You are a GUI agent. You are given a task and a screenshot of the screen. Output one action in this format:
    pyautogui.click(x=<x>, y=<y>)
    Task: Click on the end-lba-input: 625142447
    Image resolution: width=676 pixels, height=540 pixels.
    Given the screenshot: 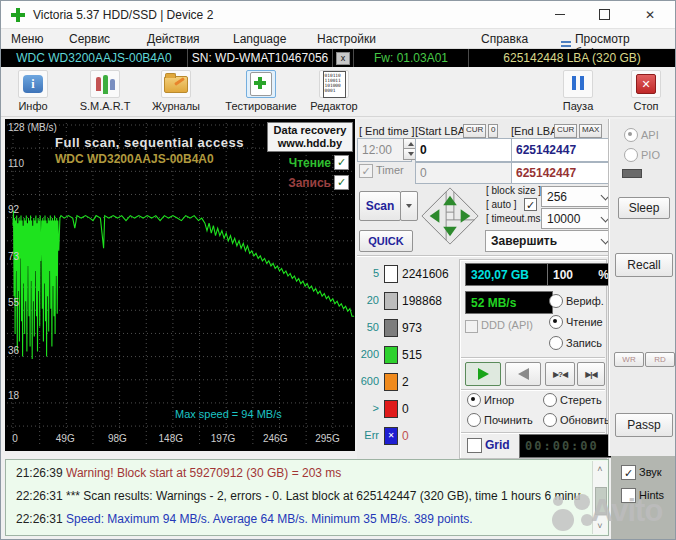 What is the action you would take?
    pyautogui.click(x=562, y=150)
    